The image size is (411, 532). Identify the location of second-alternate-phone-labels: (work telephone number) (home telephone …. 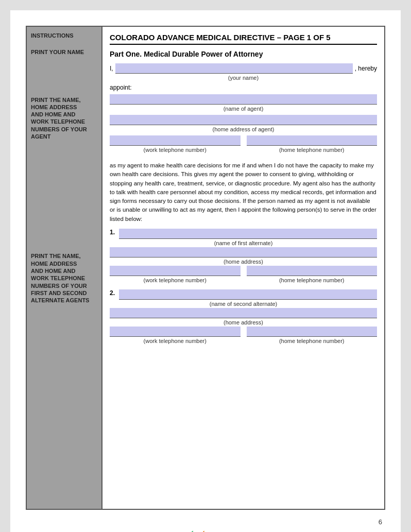
(243, 342).